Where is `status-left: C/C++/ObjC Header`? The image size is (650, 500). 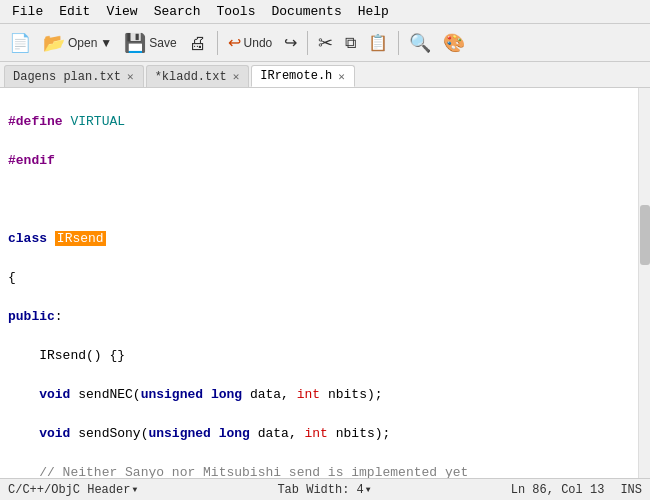 status-left: C/C++/ObjC Header is located at coordinates (72, 490).